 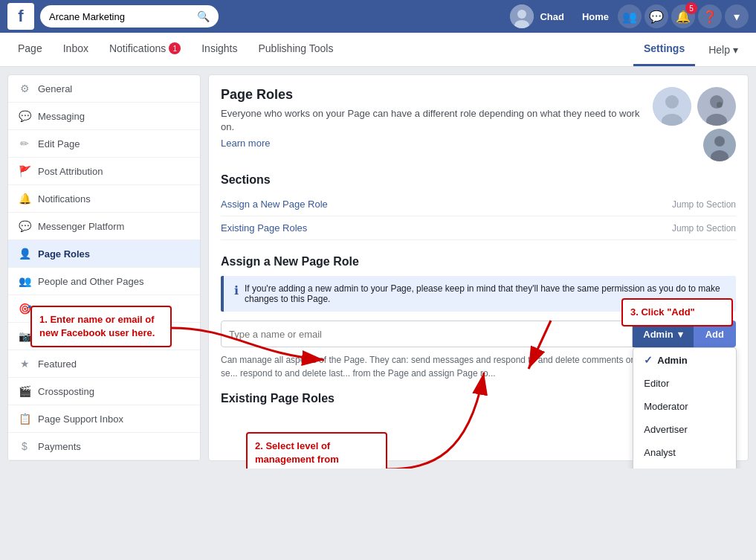 What do you see at coordinates (378, 50) in the screenshot?
I see `page-navigation: Page Inbox Notifications 1 Insights Publ…` at bounding box center [378, 50].